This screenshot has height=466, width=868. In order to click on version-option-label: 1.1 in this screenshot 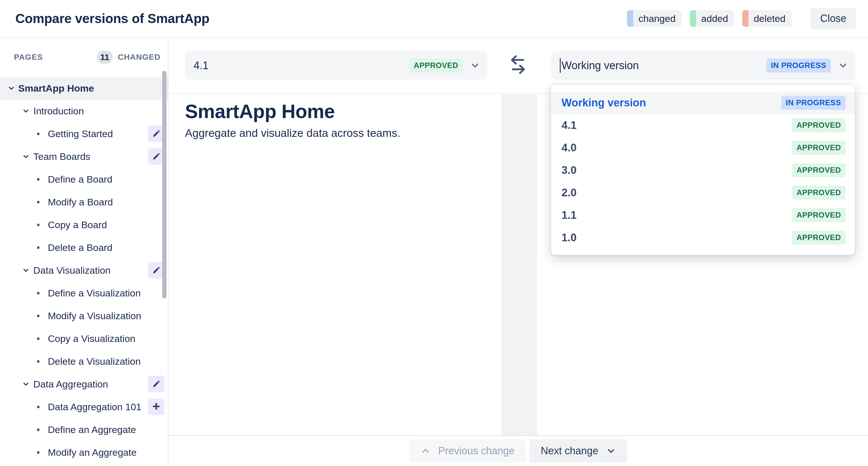, I will do `click(569, 215)`.